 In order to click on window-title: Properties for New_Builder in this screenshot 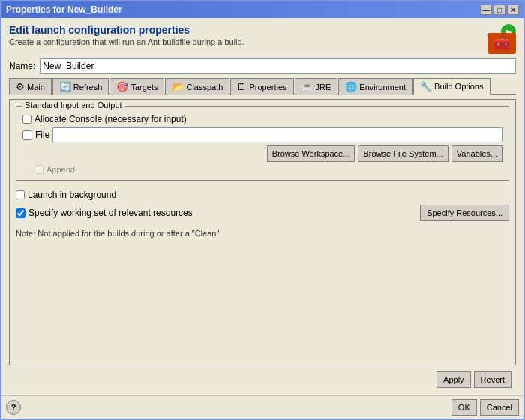, I will do `click(64, 10)`.